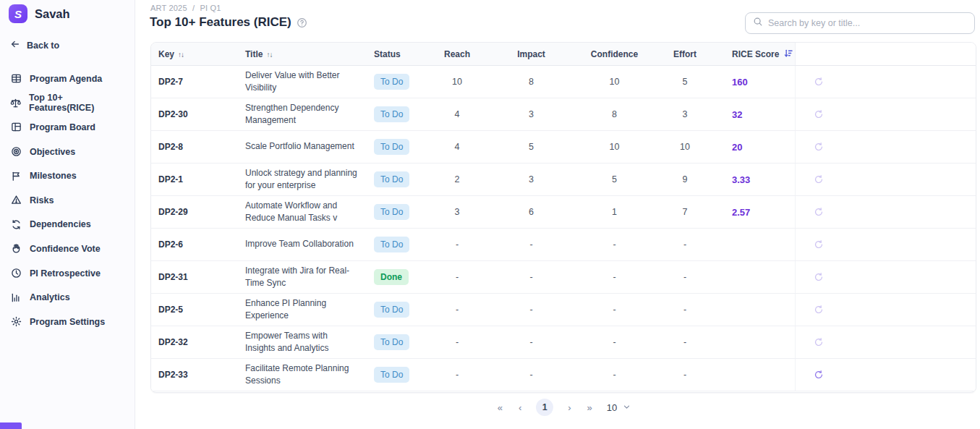 The image size is (980, 429). What do you see at coordinates (35, 45) in the screenshot?
I see `back-button: Back to` at bounding box center [35, 45].